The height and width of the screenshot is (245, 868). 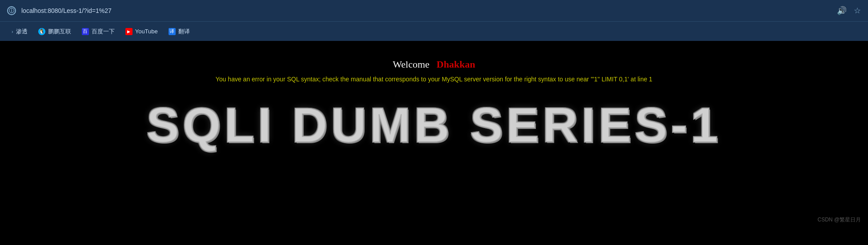 What do you see at coordinates (434, 11) in the screenshot?
I see `address-bar-row: ⓘ localhost:8080/Less-1/?id=1%27 🔊 ☆` at bounding box center [434, 11].